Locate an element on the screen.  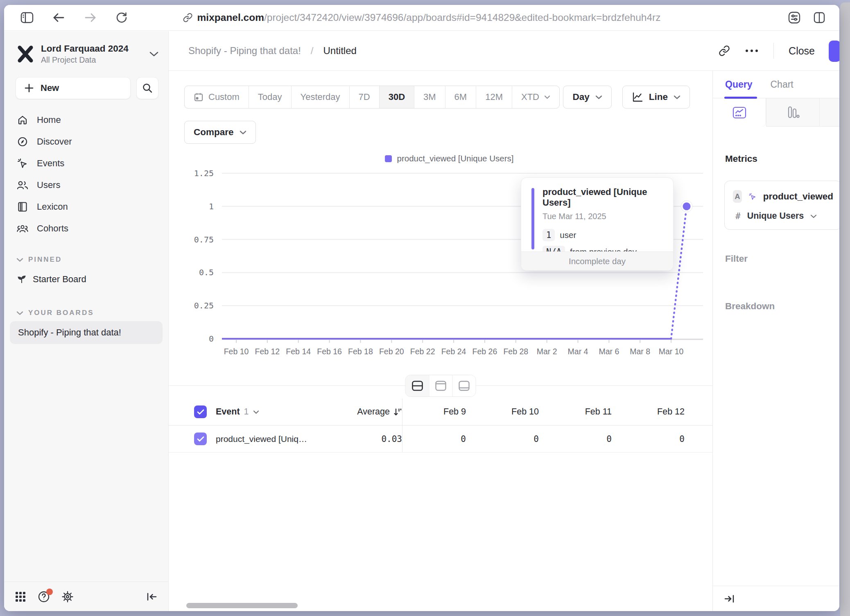
layout-table-only-toggle is located at coordinates (464, 386).